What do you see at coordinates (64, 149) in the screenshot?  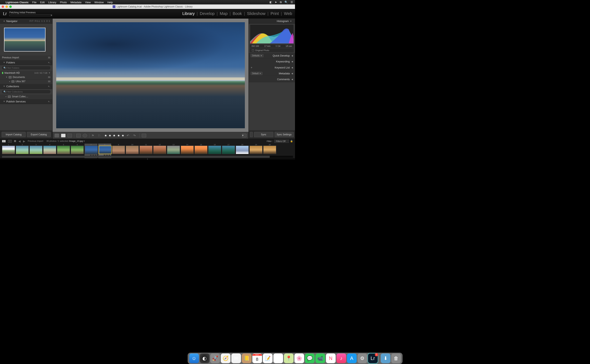 I see `filmstrip-thumb: 5` at bounding box center [64, 149].